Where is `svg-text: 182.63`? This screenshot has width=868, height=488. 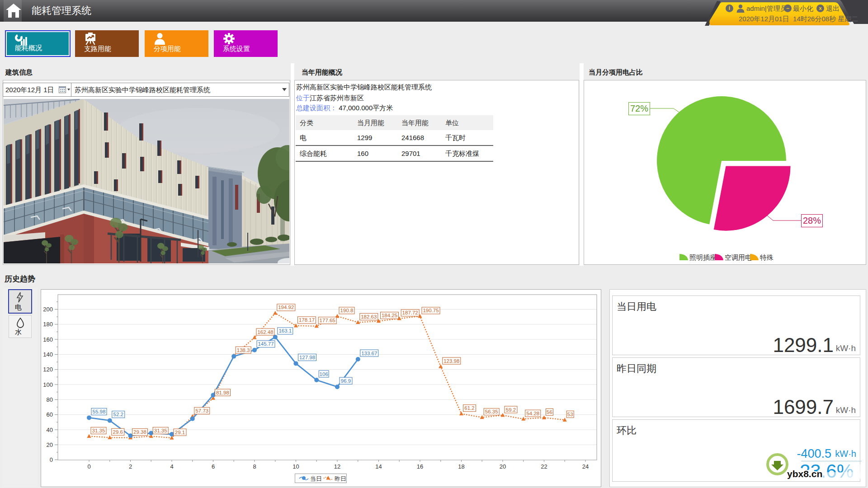 svg-text: 182.63 is located at coordinates (369, 317).